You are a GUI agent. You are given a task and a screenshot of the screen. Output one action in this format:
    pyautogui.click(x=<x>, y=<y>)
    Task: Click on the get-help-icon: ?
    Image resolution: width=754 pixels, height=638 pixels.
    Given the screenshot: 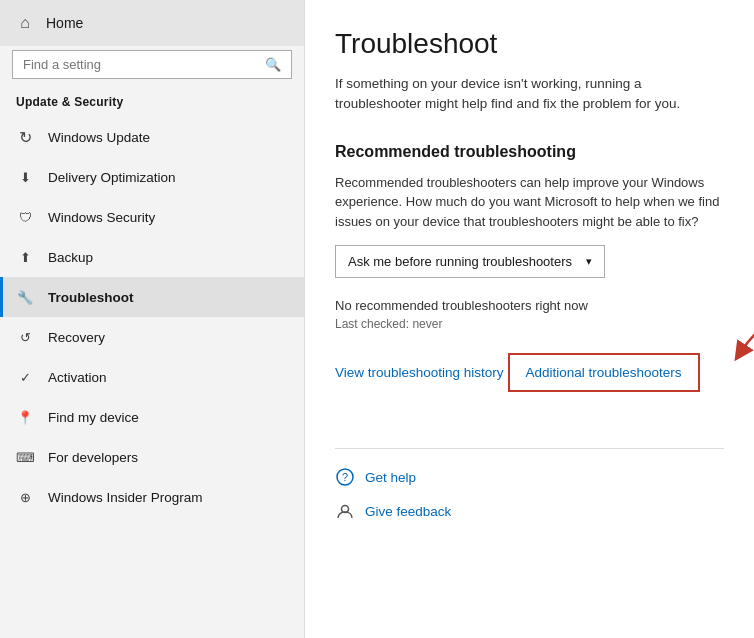 What is the action you would take?
    pyautogui.click(x=345, y=477)
    